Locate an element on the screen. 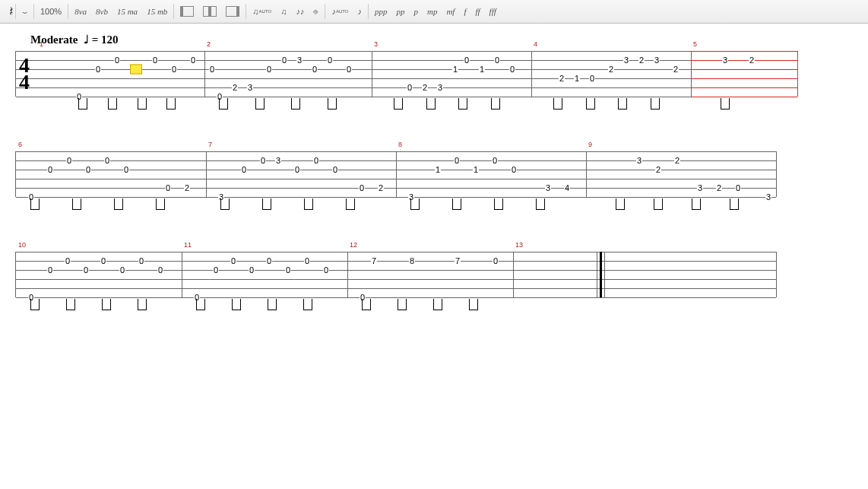  dynamic-p: p is located at coordinates (416, 11).